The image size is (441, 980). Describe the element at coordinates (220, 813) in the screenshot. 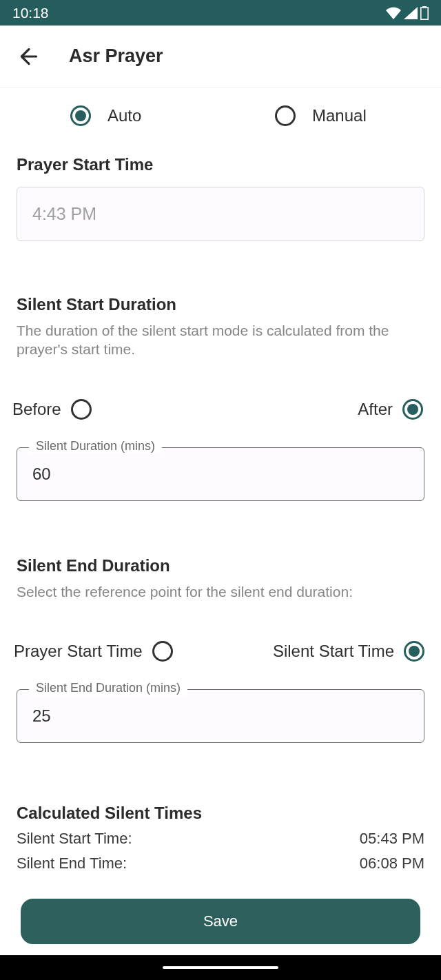

I see `calculated-title: Calculated Silent Times` at that location.